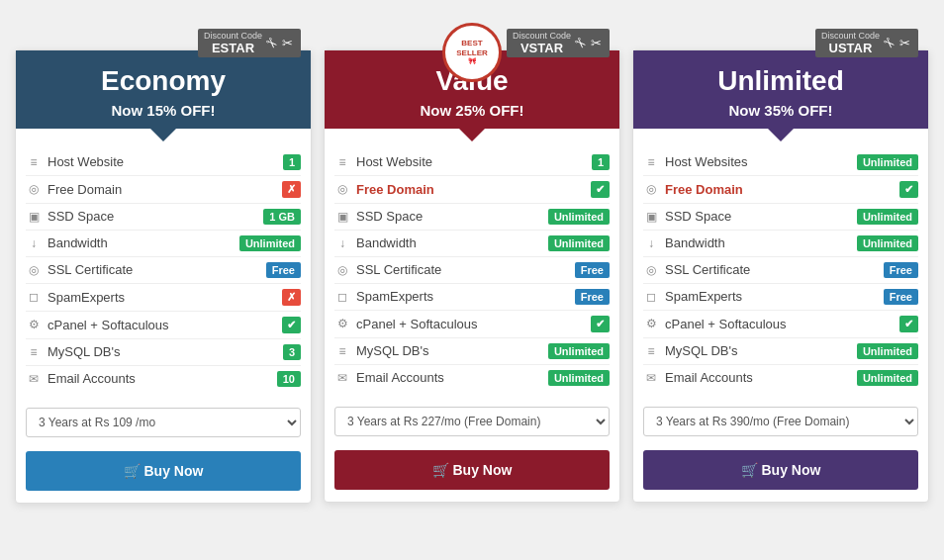 The width and height of the screenshot is (944, 560). What do you see at coordinates (472, 52) in the screenshot?
I see `best-seller-badge: BESTSELLER 🎀` at bounding box center [472, 52].